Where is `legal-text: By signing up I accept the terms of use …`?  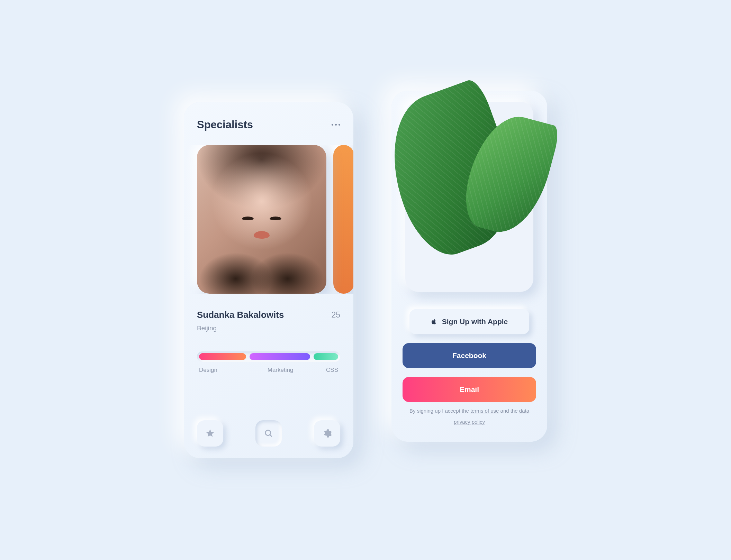 legal-text: By signing up I accept the terms of use … is located at coordinates (469, 416).